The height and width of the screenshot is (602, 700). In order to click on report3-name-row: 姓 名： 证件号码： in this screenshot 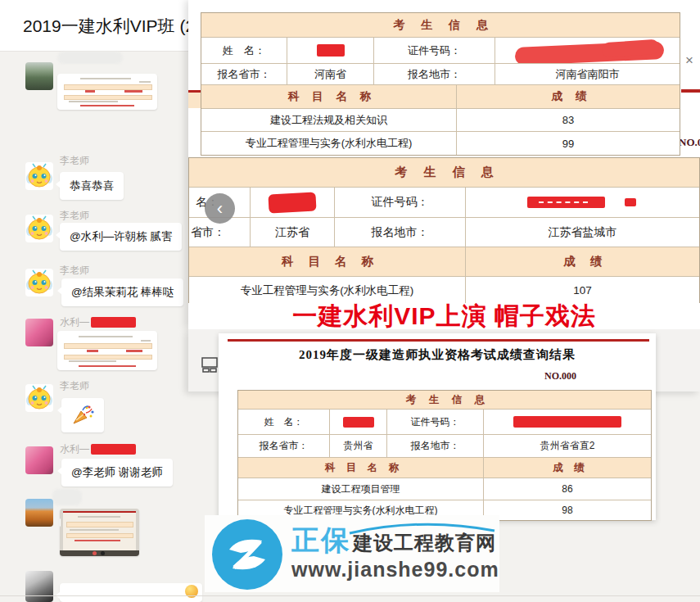, I will do `click(445, 423)`.